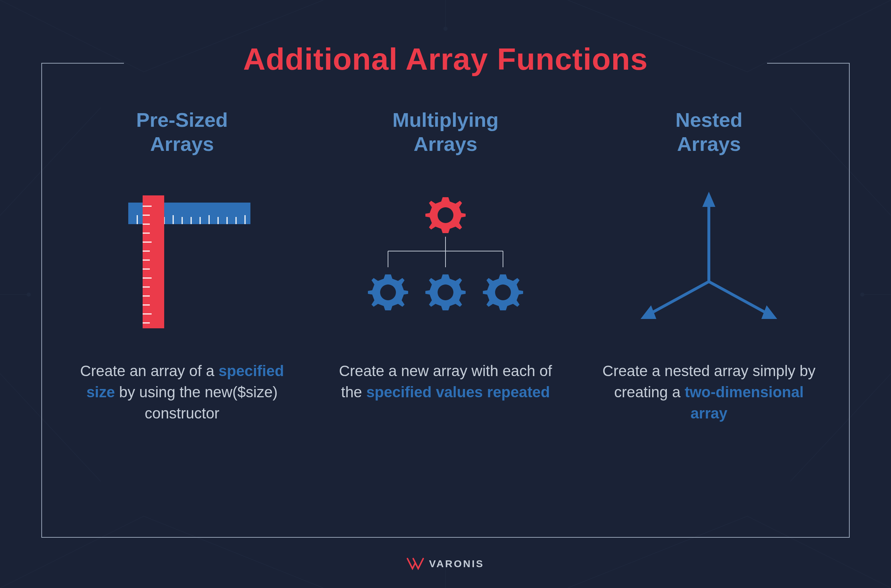 Image resolution: width=891 pixels, height=588 pixels. What do you see at coordinates (182, 132) in the screenshot?
I see `column-heading: Pre-Sized Arrays` at bounding box center [182, 132].